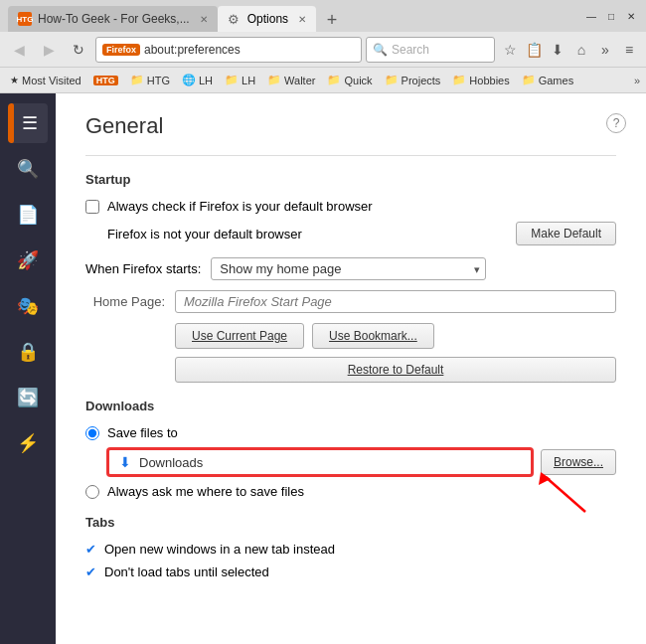 This screenshot has width=646, height=644. I want to click on bookmark-walter: 📁 Walter, so click(291, 80).